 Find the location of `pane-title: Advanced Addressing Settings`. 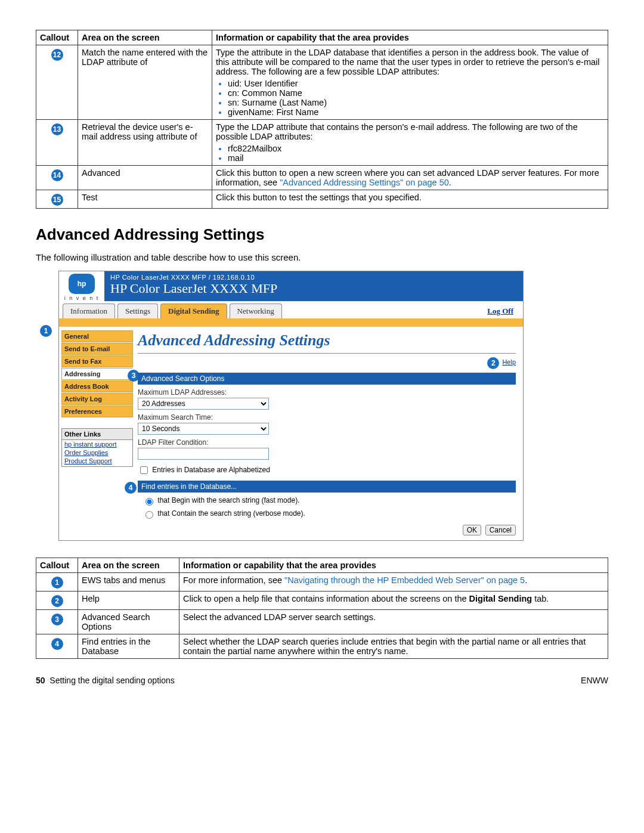

pane-title: Advanced Addressing Settings is located at coordinates (327, 342).